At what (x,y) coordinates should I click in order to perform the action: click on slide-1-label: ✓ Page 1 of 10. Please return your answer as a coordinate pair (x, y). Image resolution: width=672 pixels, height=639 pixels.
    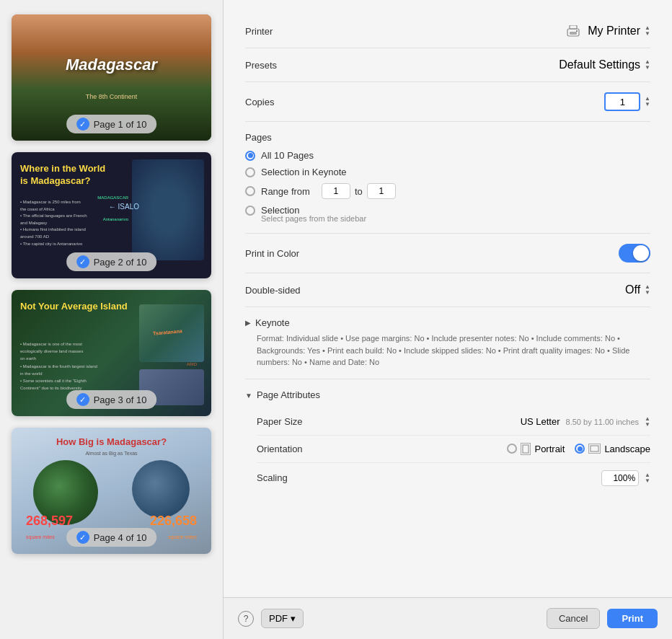
    Looking at the image, I should click on (112, 124).